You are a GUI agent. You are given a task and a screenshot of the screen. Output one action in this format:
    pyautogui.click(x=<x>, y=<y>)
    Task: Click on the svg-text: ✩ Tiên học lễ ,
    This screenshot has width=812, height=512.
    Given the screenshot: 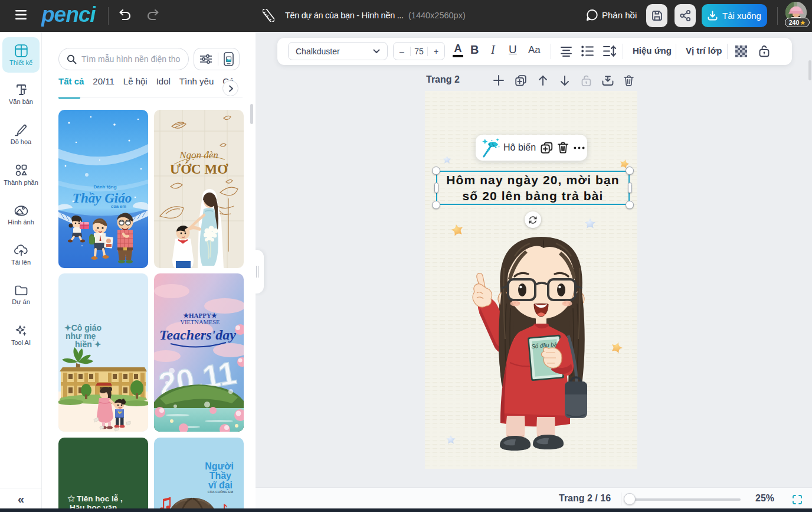 What is the action you would take?
    pyautogui.click(x=95, y=498)
    